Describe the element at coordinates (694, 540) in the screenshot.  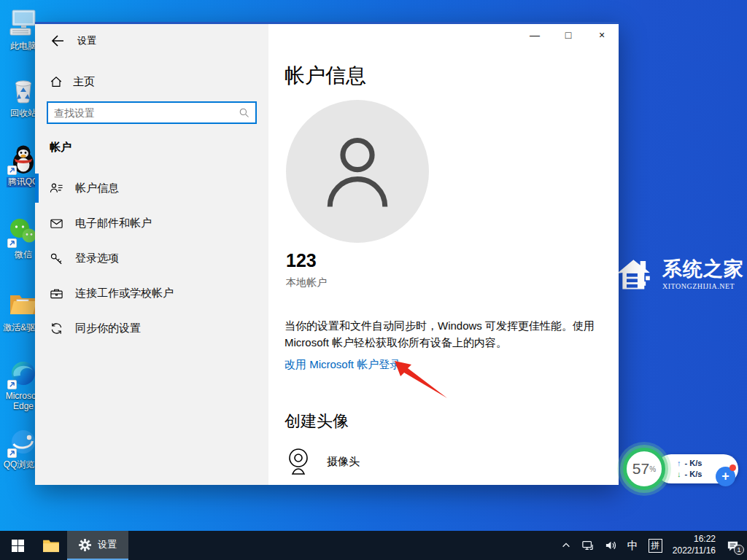
I see `clock-time: 16:22` at that location.